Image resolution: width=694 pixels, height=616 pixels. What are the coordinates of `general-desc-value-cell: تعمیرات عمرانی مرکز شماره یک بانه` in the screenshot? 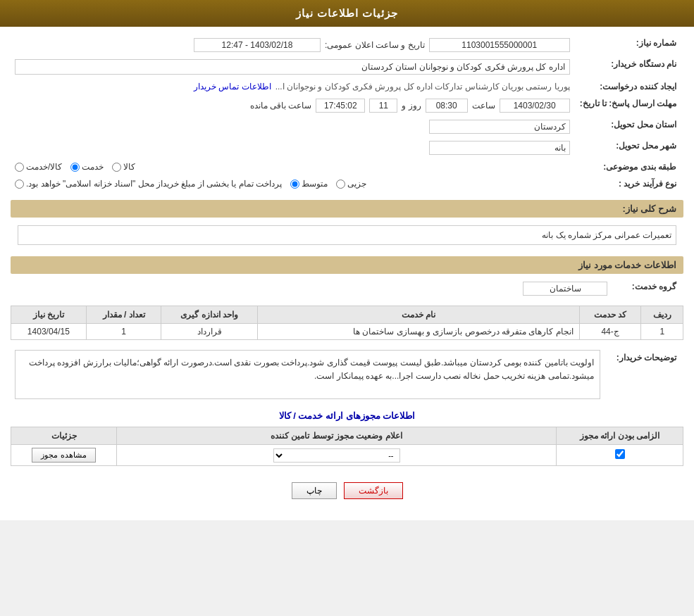 It's located at (347, 235).